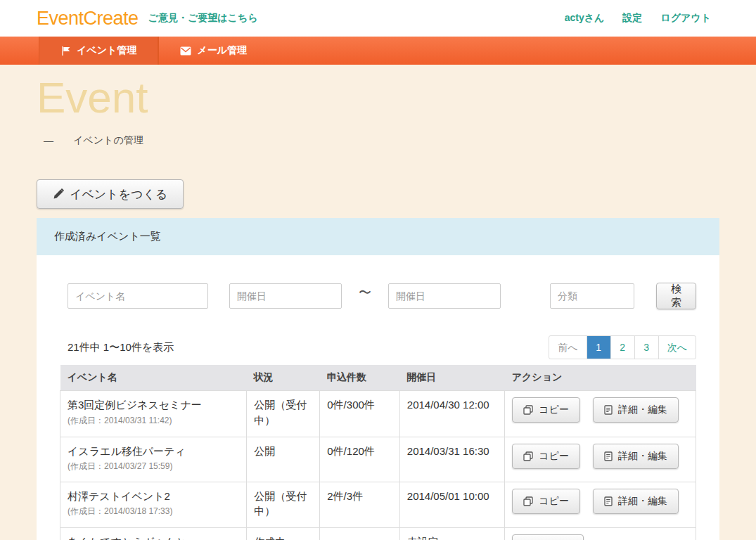 The width and height of the screenshot is (756, 540). Describe the element at coordinates (632, 18) in the screenshot. I see `settings-link: 設定` at that location.